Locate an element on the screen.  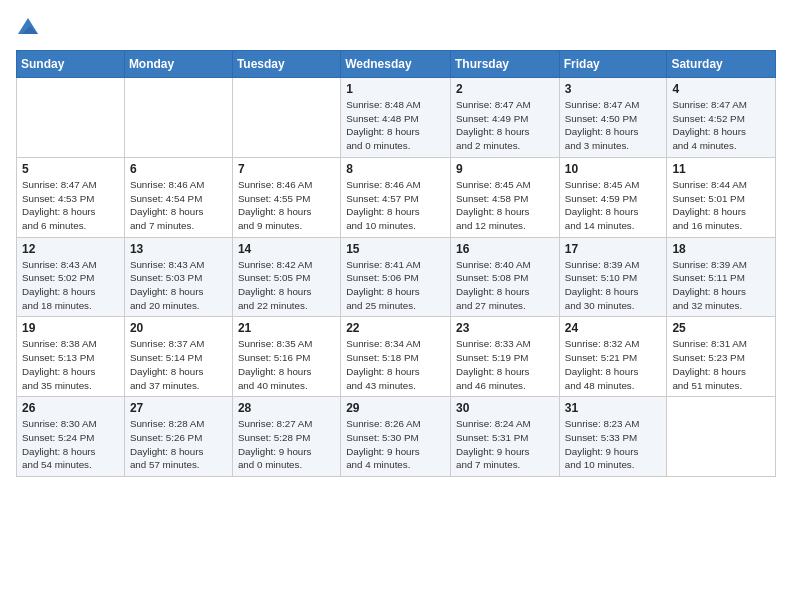
day-number: 22 is located at coordinates (396, 328).